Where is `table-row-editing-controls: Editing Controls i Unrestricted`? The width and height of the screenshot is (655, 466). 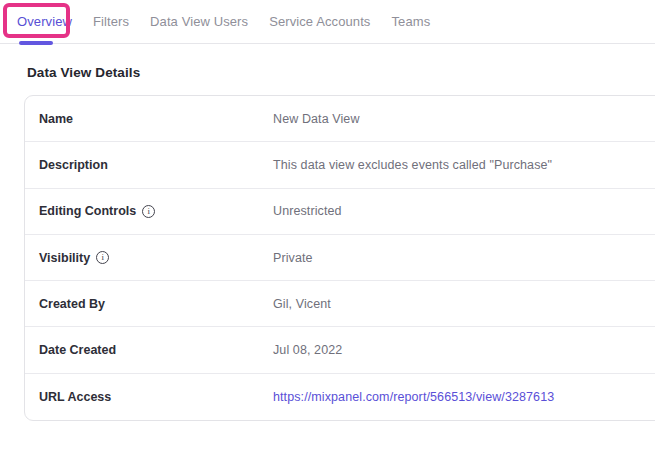 table-row-editing-controls: Editing Controls i Unrestricted is located at coordinates (340, 212).